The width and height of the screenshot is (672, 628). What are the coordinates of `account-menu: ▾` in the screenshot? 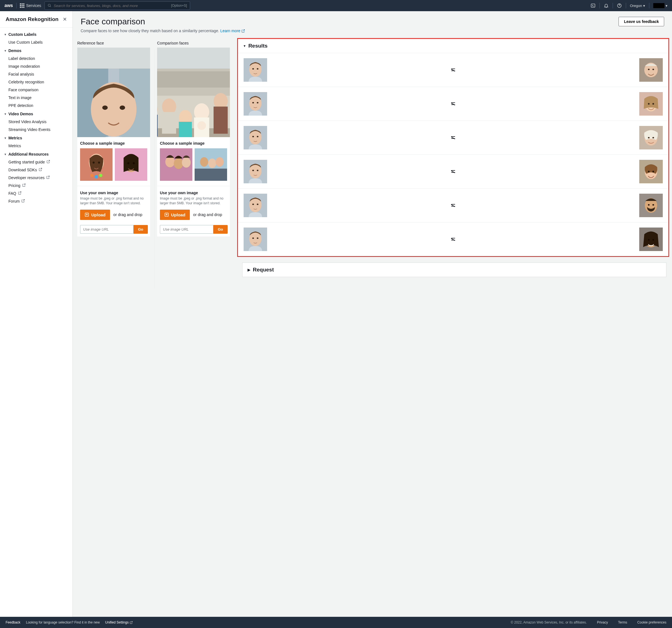 It's located at (661, 5).